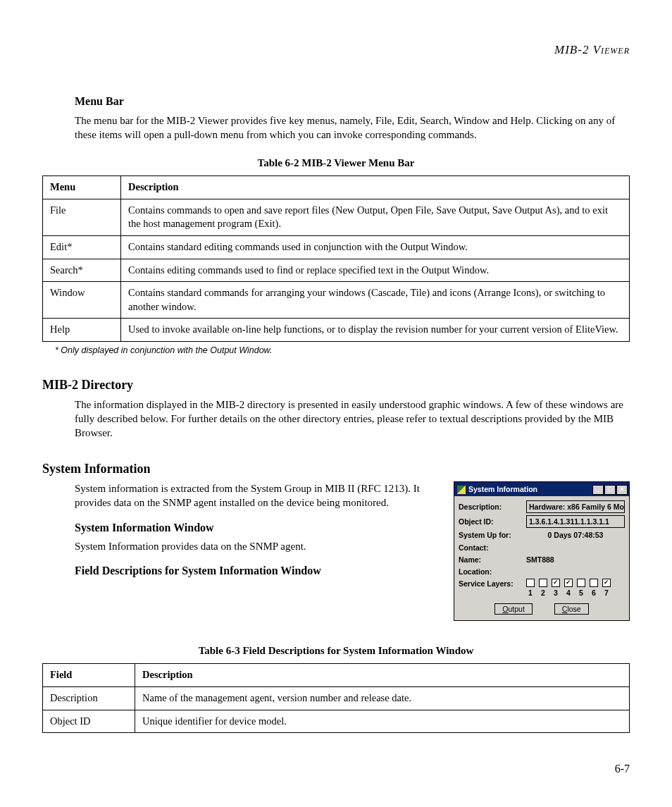 Image resolution: width=672 pixels, height=807 pixels. What do you see at coordinates (352, 419) in the screenshot?
I see `mib2-directory-paragraph: The information displayed in the MIB-2 d…` at bounding box center [352, 419].